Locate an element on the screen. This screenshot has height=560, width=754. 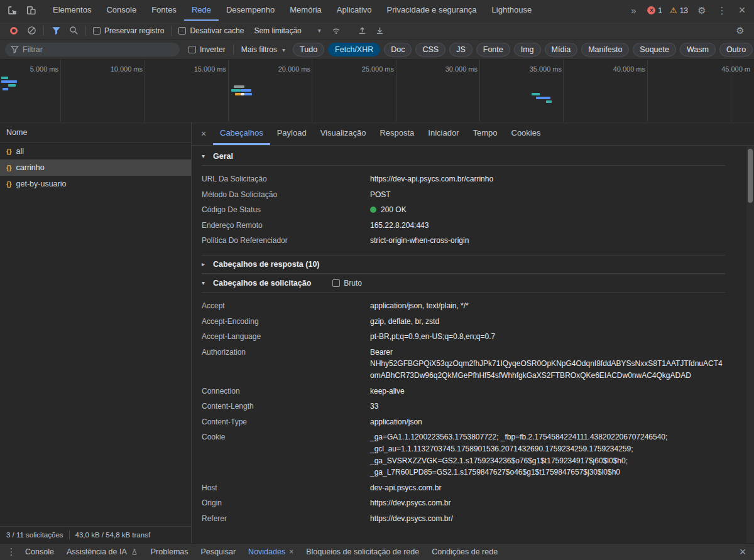
export-har-button is located at coordinates (380, 30).